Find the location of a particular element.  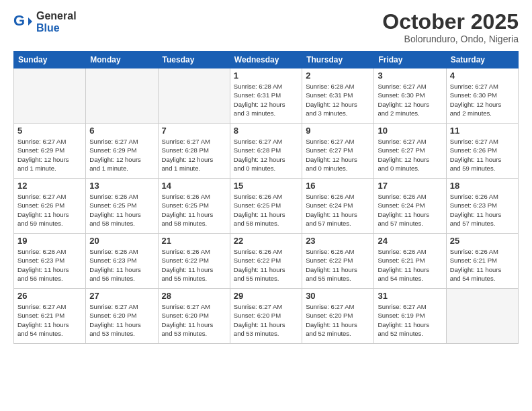

table-row: 6Sunrise: 6:27 AMSunset: 6:29 PMDaylight… is located at coordinates (122, 151).